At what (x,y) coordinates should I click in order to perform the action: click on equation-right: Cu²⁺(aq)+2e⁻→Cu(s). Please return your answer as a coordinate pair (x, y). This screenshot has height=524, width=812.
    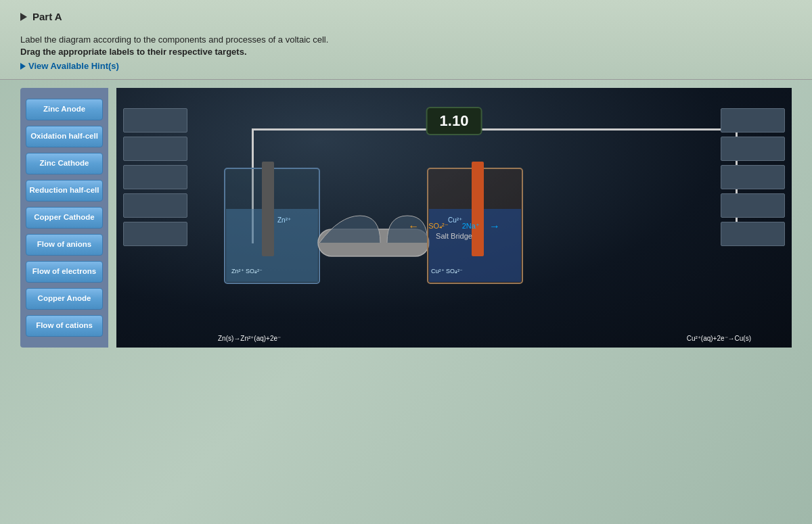
    Looking at the image, I should click on (719, 338).